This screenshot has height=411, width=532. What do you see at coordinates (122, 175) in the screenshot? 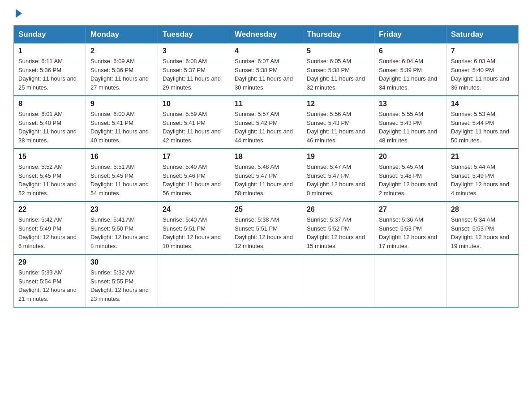
I see `calendar-cell: 16Sunrise: 5:51 AMSunset: 5:45 PMDayligh…` at bounding box center [122, 175].